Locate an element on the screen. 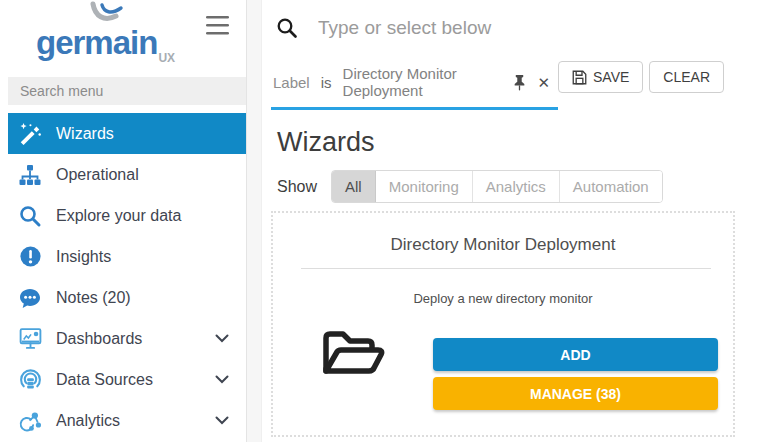  sidebar-item-label: Operational is located at coordinates (98, 175).